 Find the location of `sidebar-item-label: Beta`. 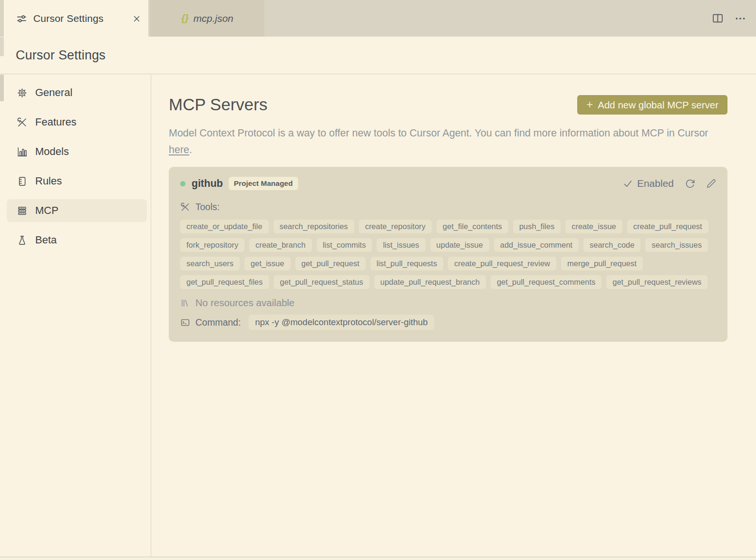

sidebar-item-label: Beta is located at coordinates (46, 240).